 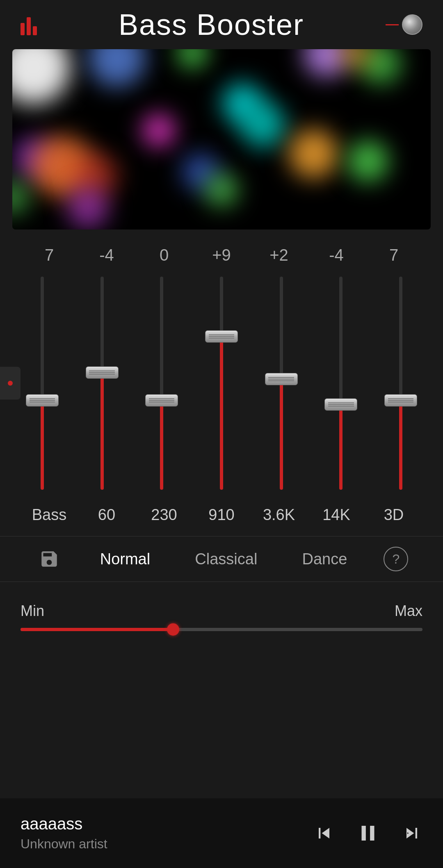 I want to click on track-artist: Unknown artist, so click(x=167, y=844).